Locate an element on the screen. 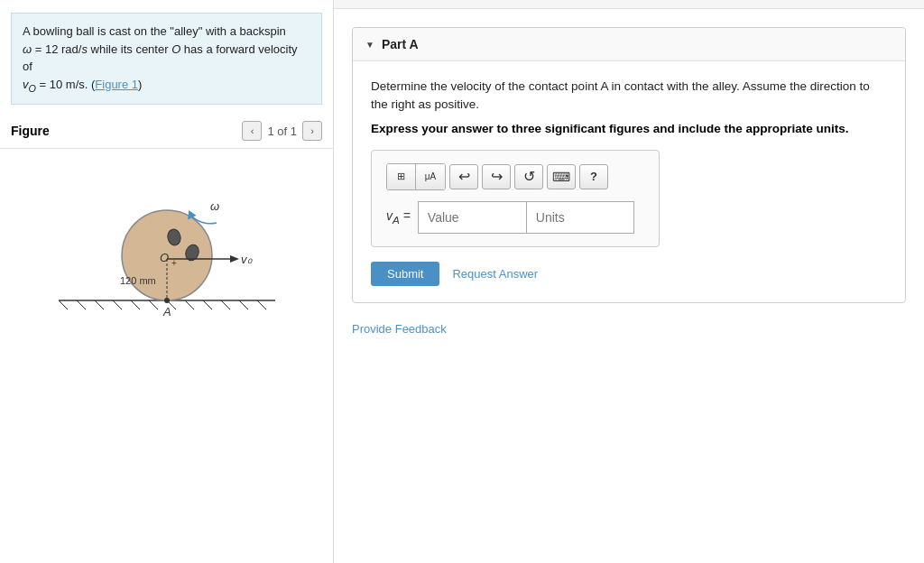 This screenshot has height=563, width=924. collapse-icon: ▼ is located at coordinates (370, 45).